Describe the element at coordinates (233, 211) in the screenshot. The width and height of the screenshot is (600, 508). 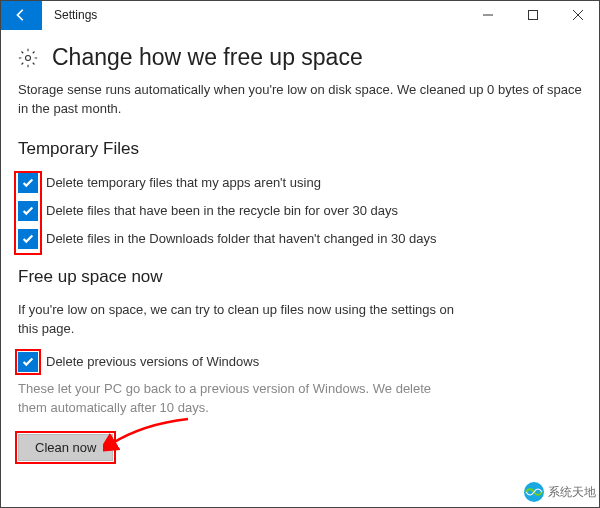
I see `checkbox-recycle-bin: Delete files that have been in the recyc…` at that location.